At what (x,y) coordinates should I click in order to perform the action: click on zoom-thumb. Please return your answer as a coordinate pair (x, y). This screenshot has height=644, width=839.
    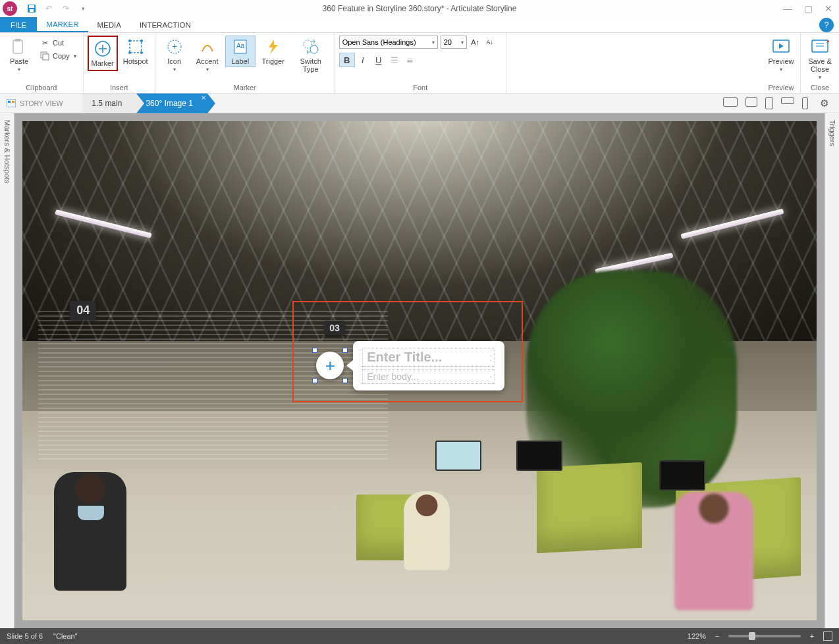
    Looking at the image, I should click on (752, 636).